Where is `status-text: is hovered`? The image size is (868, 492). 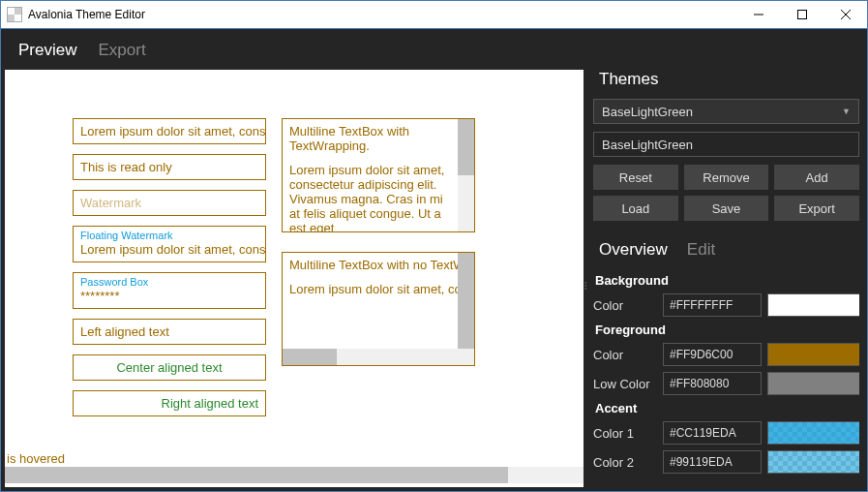 status-text: is hovered is located at coordinates (36, 459).